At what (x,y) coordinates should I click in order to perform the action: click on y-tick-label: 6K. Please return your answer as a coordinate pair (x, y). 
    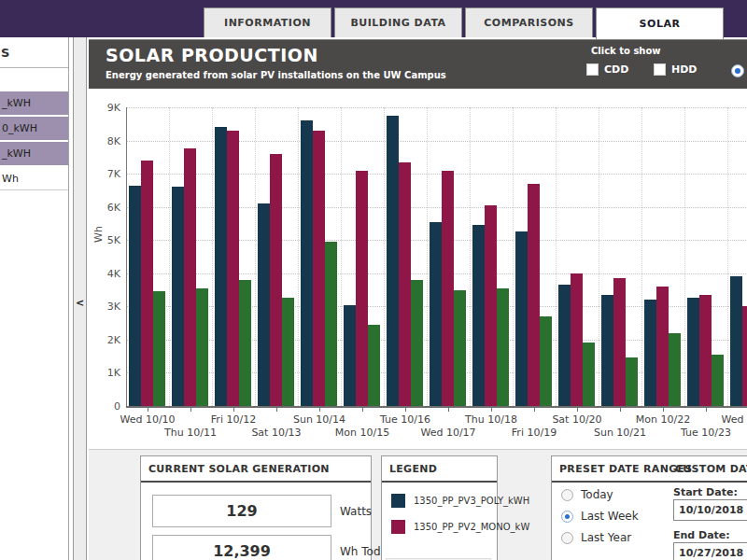
    Looking at the image, I should click on (105, 207).